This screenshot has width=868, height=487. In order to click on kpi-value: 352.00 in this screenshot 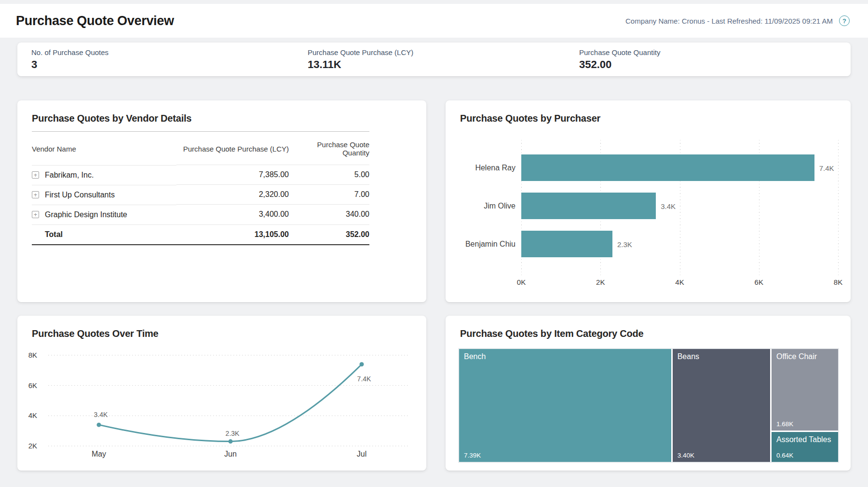, I will do `click(715, 65)`.